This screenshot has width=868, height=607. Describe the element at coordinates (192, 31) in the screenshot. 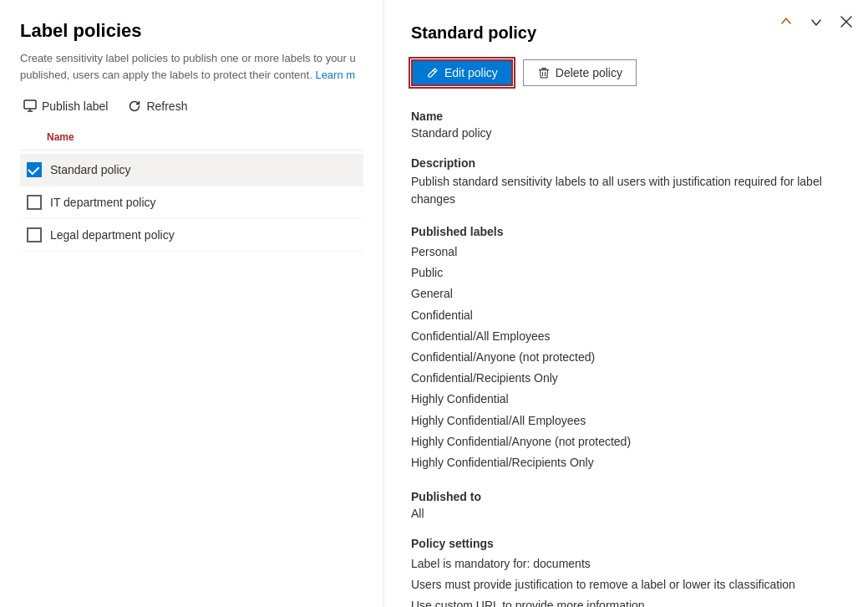

I see `page-title: Label policies` at that location.